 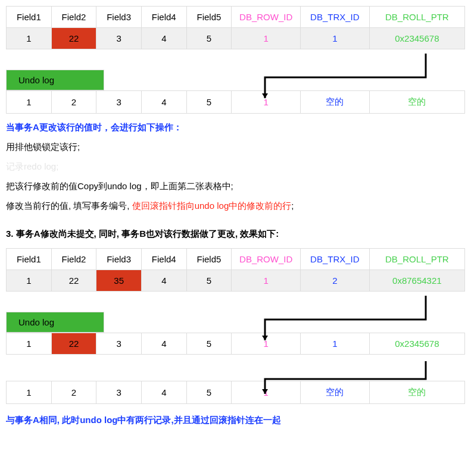 I want to click on step-4-a: 修改当前行的值, 填写事务编号,, so click(x=69, y=206).